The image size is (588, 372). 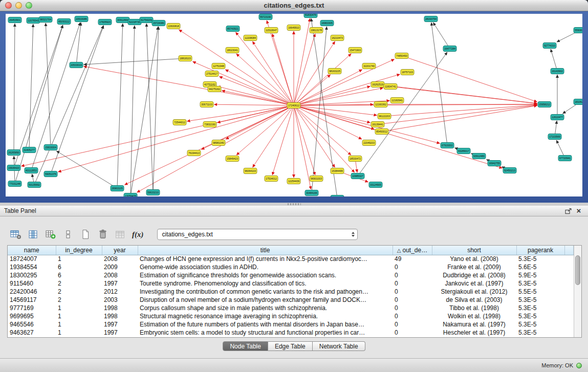 I want to click on table-row: 1872400712008Changes of HCN gene express…, so click(x=291, y=259).